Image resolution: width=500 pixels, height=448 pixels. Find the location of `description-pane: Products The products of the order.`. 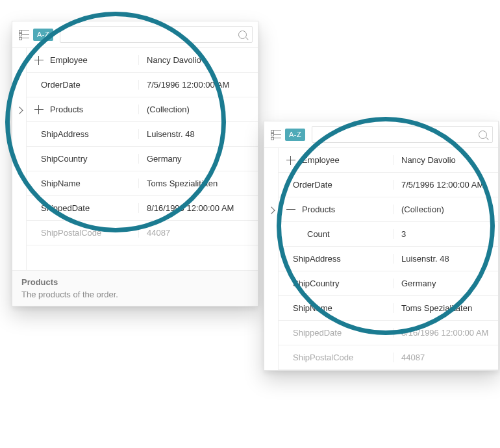

description-pane: Products The products of the order. is located at coordinates (135, 288).